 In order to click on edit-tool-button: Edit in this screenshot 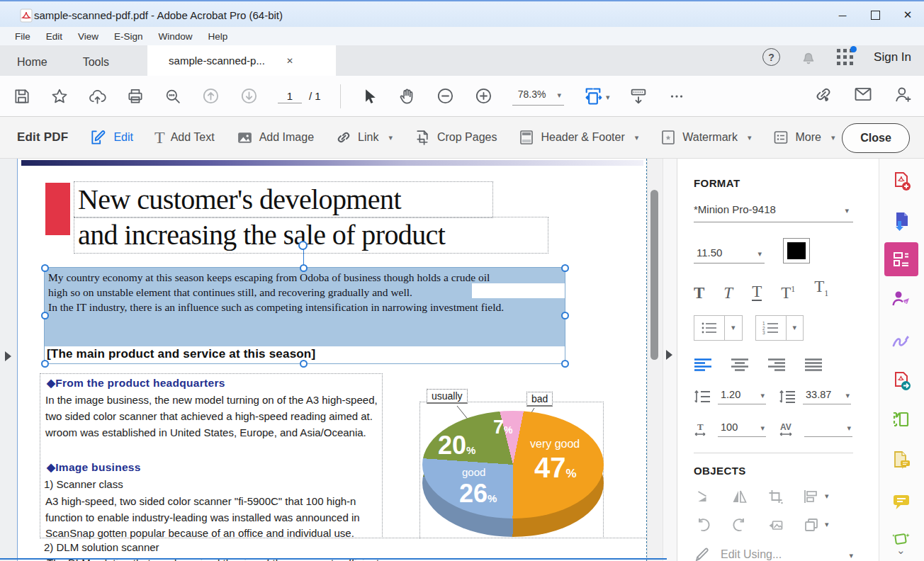, I will do `click(111, 137)`.